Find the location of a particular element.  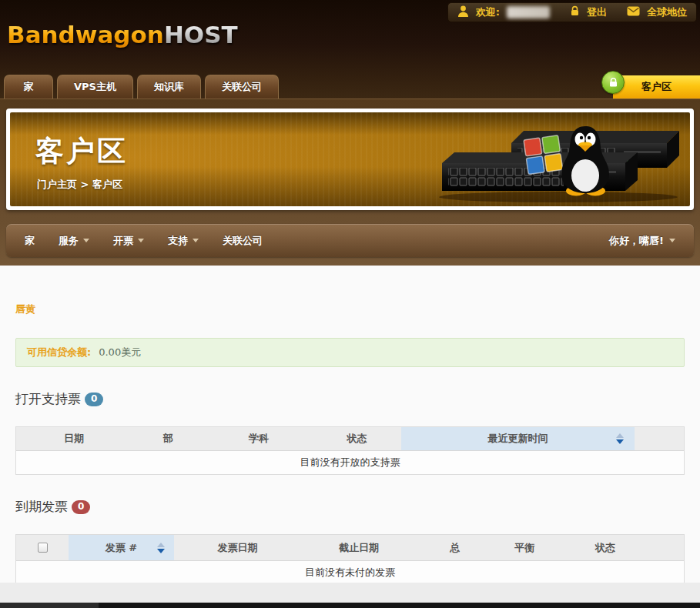

credit-balance-label: 可用信贷余额: is located at coordinates (59, 352).